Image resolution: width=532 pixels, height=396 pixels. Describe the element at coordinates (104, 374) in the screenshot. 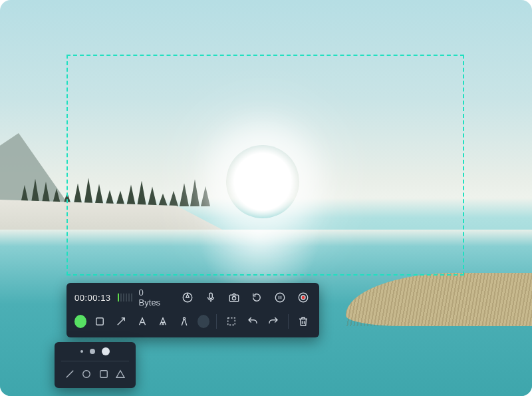

I see `square-shape` at that location.